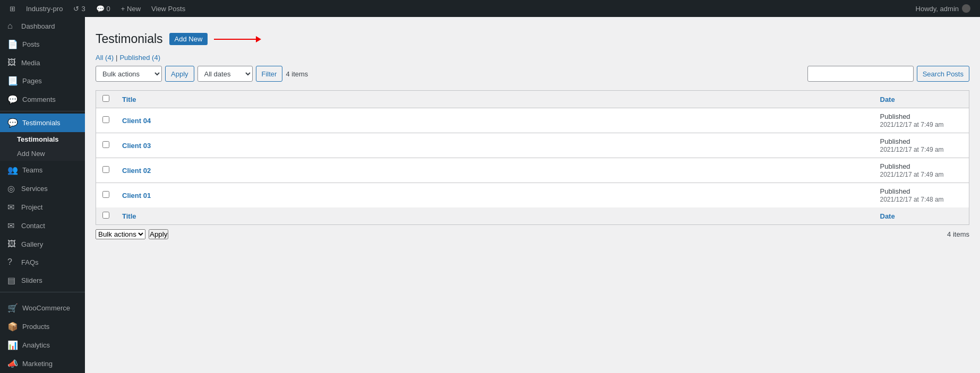 Image resolution: width=980 pixels, height=373 pixels. What do you see at coordinates (42, 123) in the screenshot?
I see `sidebar-item-testimonials: 💬 Testimonials` at bounding box center [42, 123].